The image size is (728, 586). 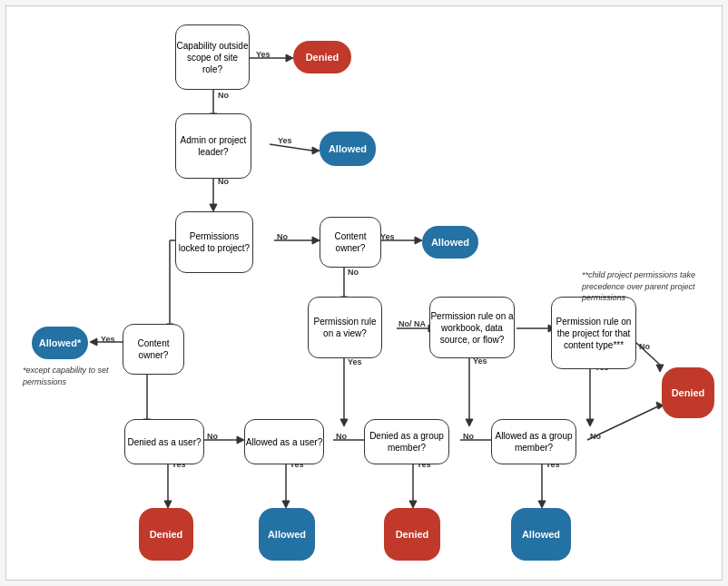 What do you see at coordinates (388, 237) in the screenshot?
I see `label-yes-contentowner1: Yes` at bounding box center [388, 237].